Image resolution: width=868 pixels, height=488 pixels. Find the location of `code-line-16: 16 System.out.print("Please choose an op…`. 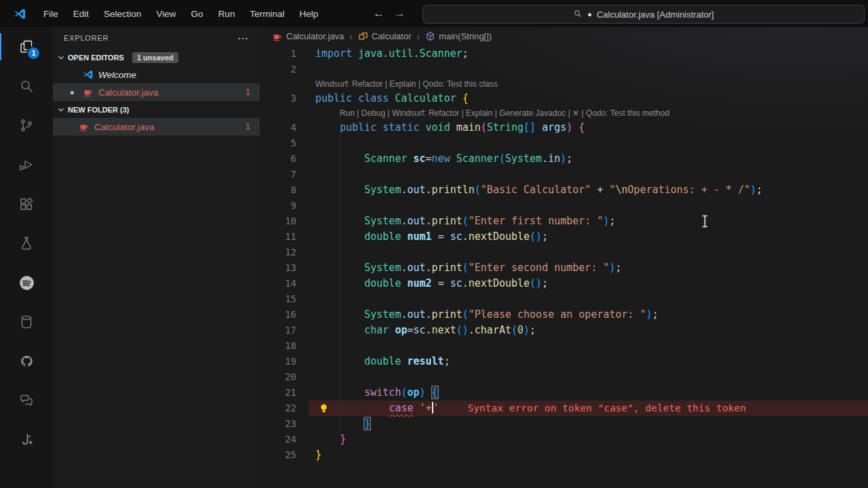

code-line-16: 16 System.out.print("Please choose an op… is located at coordinates (564, 314).